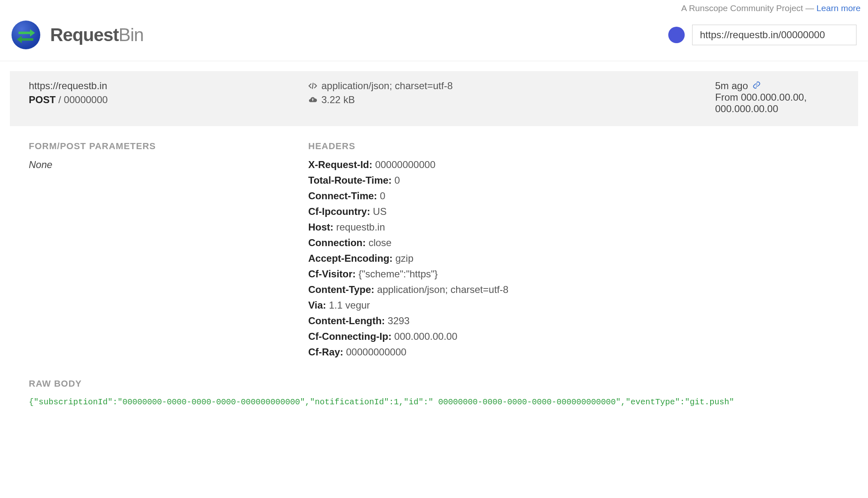 The image size is (868, 498). Describe the element at coordinates (404, 258) in the screenshot. I see `header-value: gzip` at that location.